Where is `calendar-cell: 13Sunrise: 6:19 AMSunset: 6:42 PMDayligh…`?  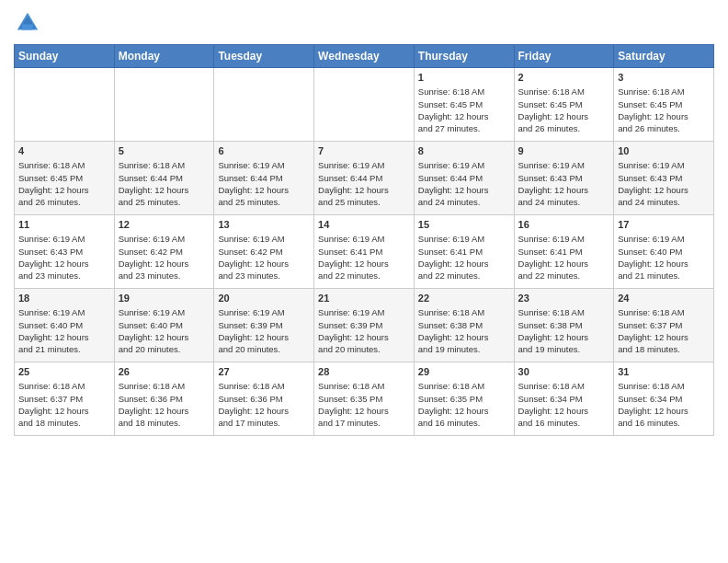 calendar-cell: 13Sunrise: 6:19 AMSunset: 6:42 PMDayligh… is located at coordinates (265, 252).